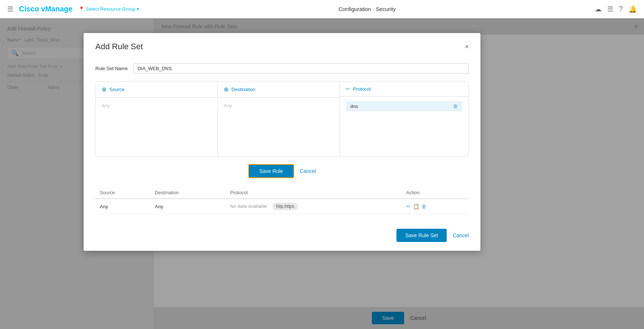 The image size is (644, 329). What do you see at coordinates (285, 206) in the screenshot?
I see `protocol-badge: http,https` at bounding box center [285, 206].